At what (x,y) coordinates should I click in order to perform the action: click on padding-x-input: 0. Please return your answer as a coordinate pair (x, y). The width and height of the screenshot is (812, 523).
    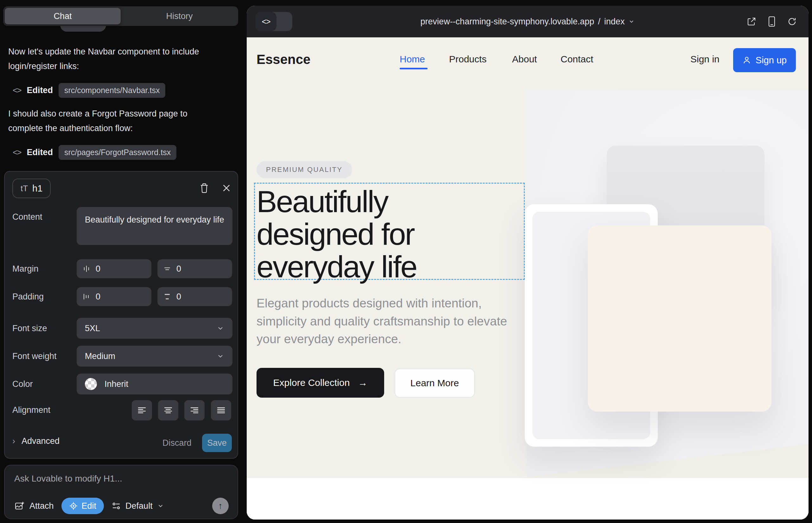
    Looking at the image, I should click on (114, 297).